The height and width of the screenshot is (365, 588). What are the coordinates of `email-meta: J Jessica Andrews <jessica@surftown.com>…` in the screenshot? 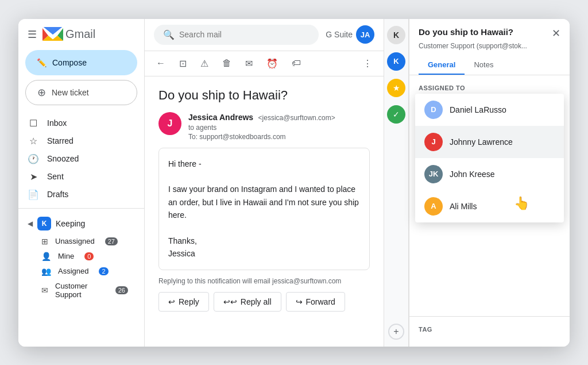 It's located at (264, 126).